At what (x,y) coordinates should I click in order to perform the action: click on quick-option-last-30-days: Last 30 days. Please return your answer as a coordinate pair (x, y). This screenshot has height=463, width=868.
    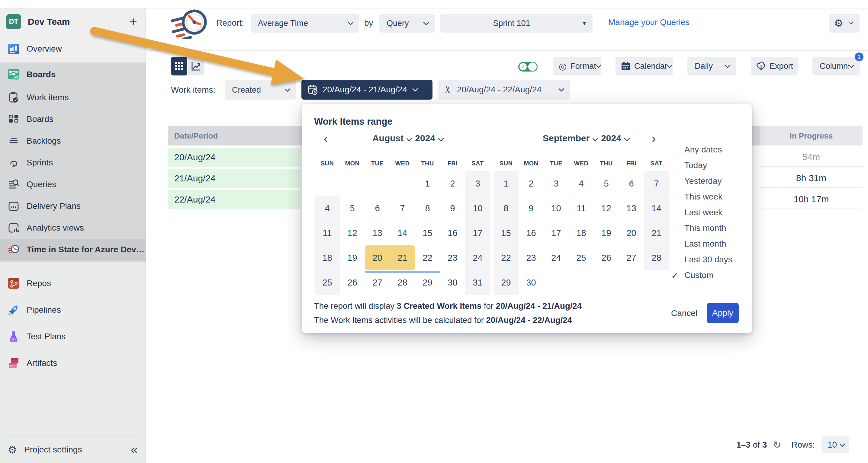
    Looking at the image, I should click on (710, 260).